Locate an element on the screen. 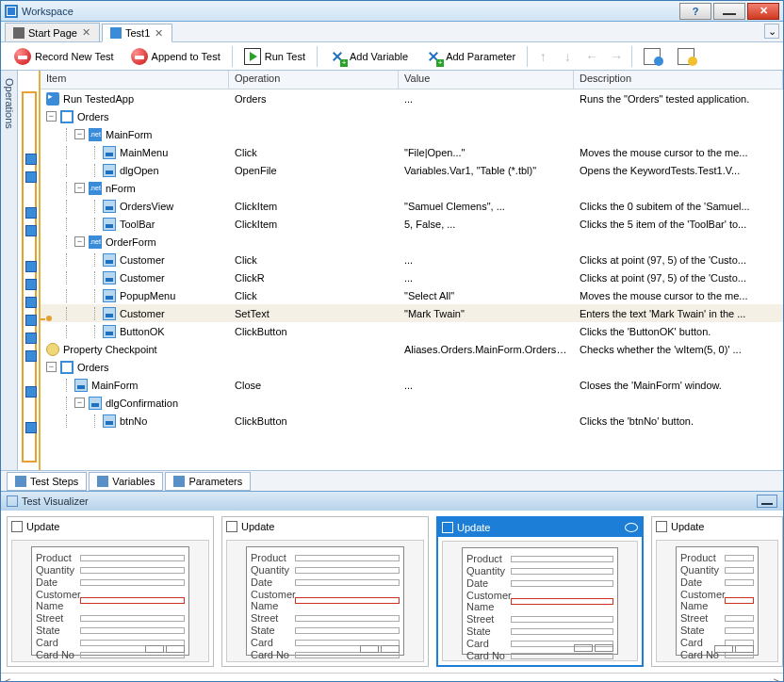  item-label: Orders is located at coordinates (93, 367).